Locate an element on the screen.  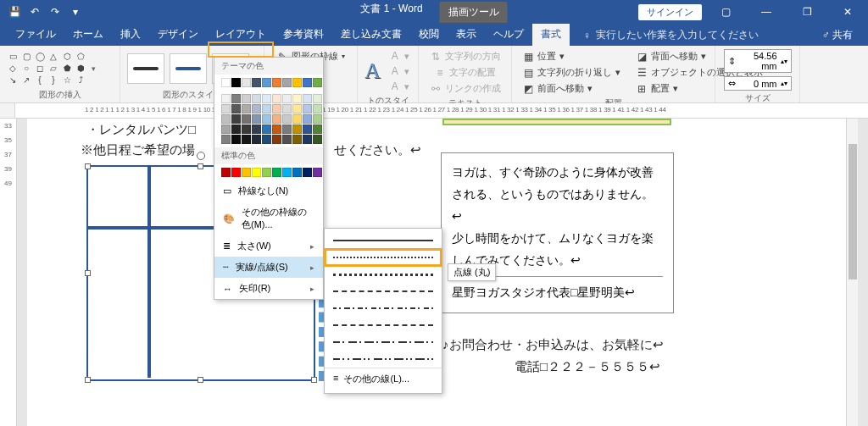
redo-icon: ↷ is located at coordinates (55, 12).